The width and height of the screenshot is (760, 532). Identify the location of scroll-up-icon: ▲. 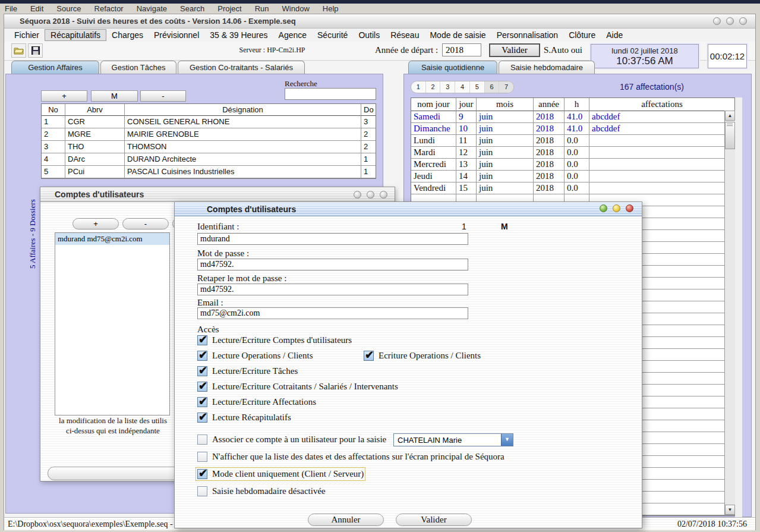
(730, 115).